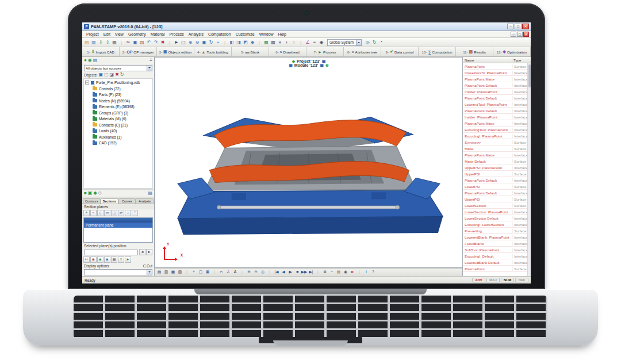  Describe the element at coordinates (86, 213) in the screenshot. I see `add-plane-icon: +` at that location.